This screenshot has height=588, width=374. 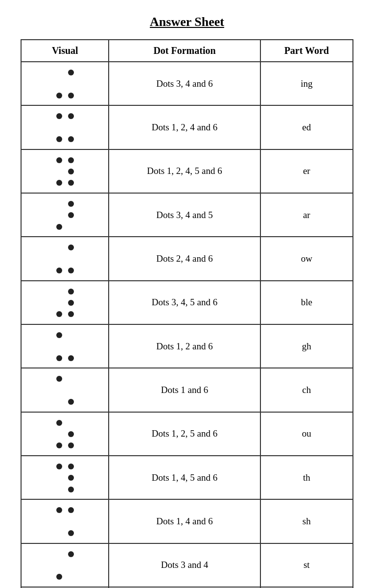 I want to click on dot-formation-cell: Dots 1 and 6, so click(x=184, y=390).